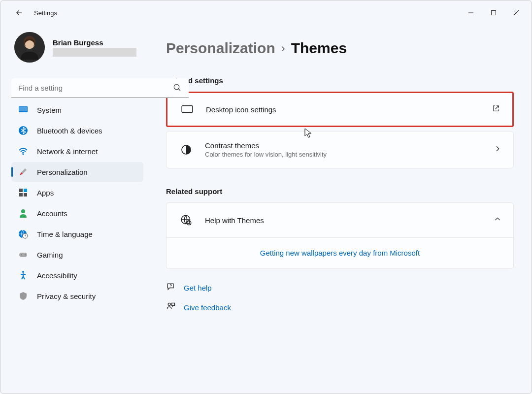 The image size is (532, 394). Describe the element at coordinates (516, 13) in the screenshot. I see `close-button` at that location.